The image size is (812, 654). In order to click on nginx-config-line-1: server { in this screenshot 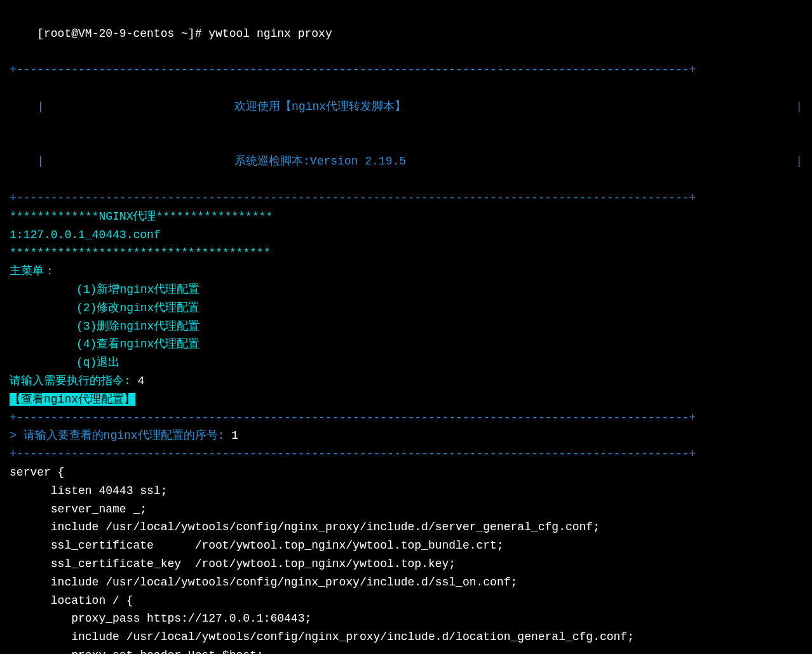, I will do `click(406, 472)`.